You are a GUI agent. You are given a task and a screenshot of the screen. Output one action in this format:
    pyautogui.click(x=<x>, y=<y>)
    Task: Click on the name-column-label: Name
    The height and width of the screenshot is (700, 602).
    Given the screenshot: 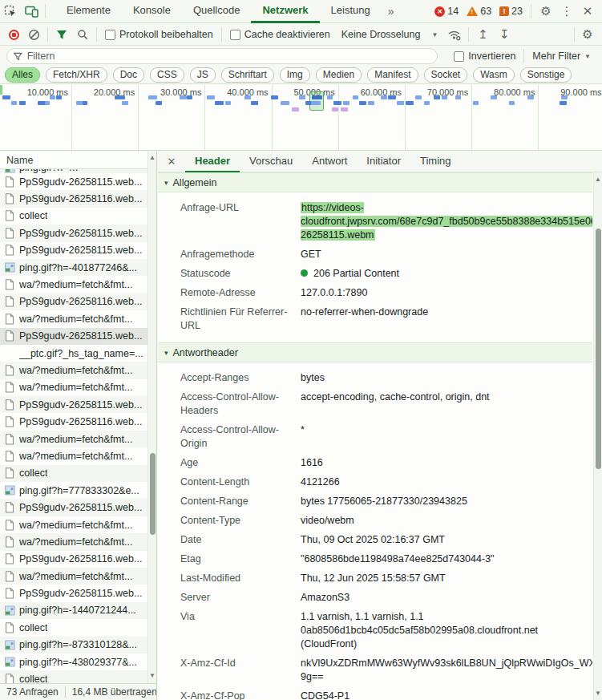 What is the action you would take?
    pyautogui.click(x=19, y=160)
    